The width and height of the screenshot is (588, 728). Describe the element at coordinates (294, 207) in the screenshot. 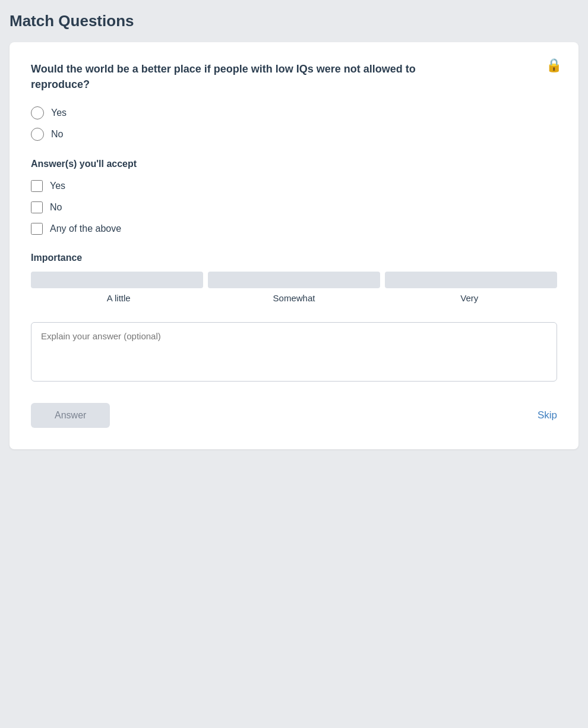

I see `checkbox-no-label: No` at that location.